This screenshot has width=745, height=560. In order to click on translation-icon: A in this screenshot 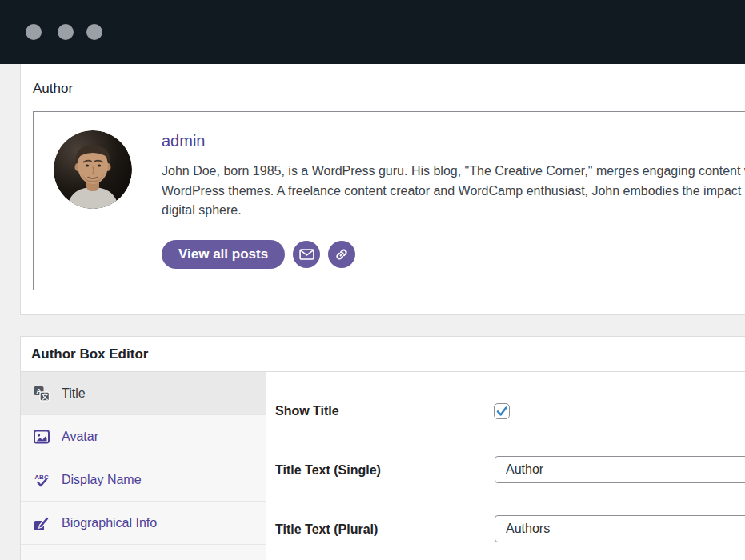, I will do `click(42, 394)`.